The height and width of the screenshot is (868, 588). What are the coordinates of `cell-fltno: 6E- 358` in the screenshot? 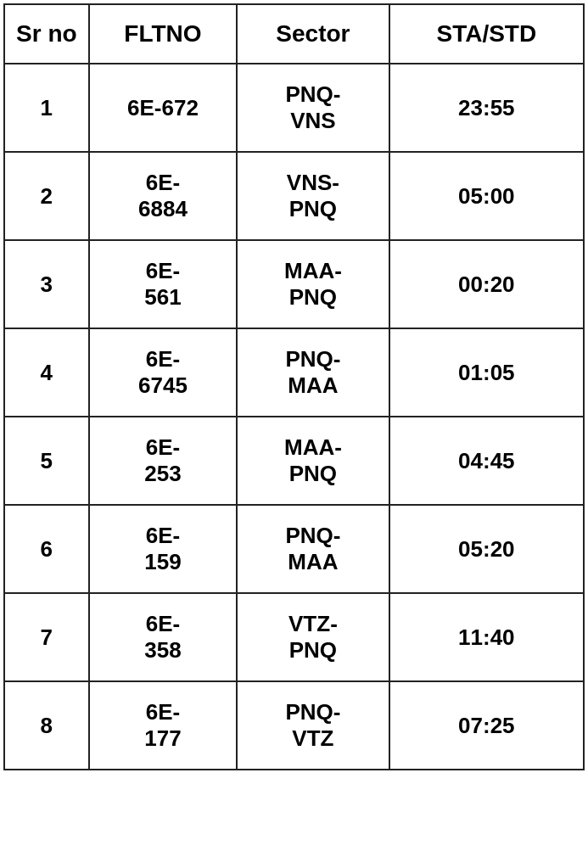 It's located at (163, 637).